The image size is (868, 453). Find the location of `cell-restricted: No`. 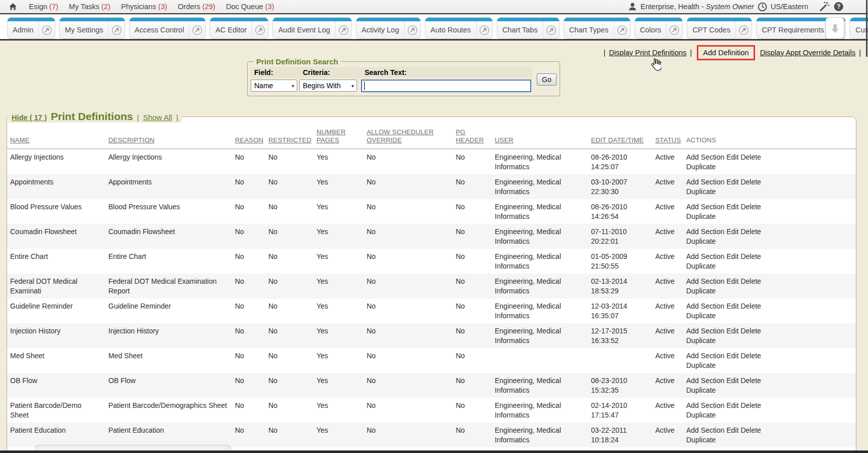

cell-restricted: No is located at coordinates (290, 311).